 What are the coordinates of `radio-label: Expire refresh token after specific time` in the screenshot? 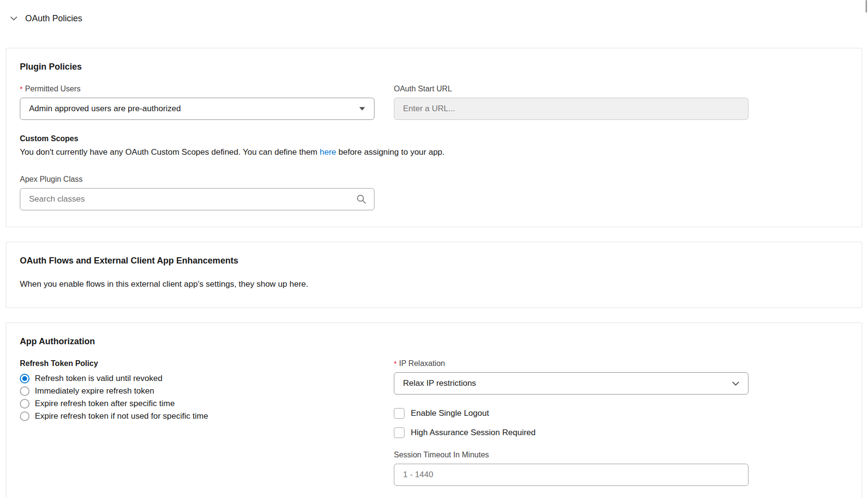 It's located at (105, 404).